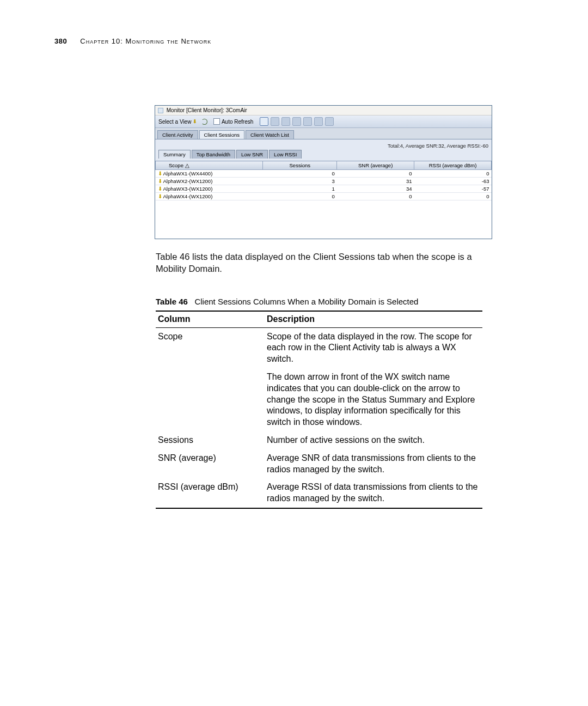 This screenshot has height=706, width=588. What do you see at coordinates (376, 189) in the screenshot?
I see `cell-snr: 34` at bounding box center [376, 189].